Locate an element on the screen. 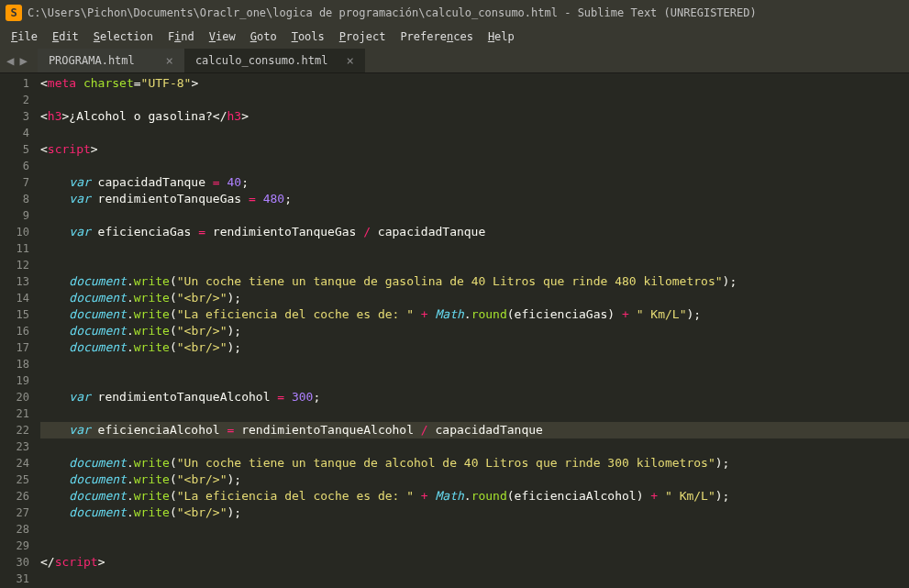  code-line: </script> is located at coordinates (475, 562).